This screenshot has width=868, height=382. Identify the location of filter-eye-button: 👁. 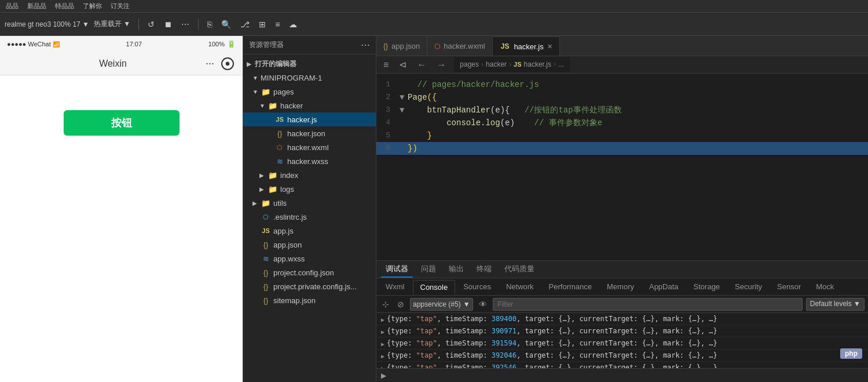
(483, 304).